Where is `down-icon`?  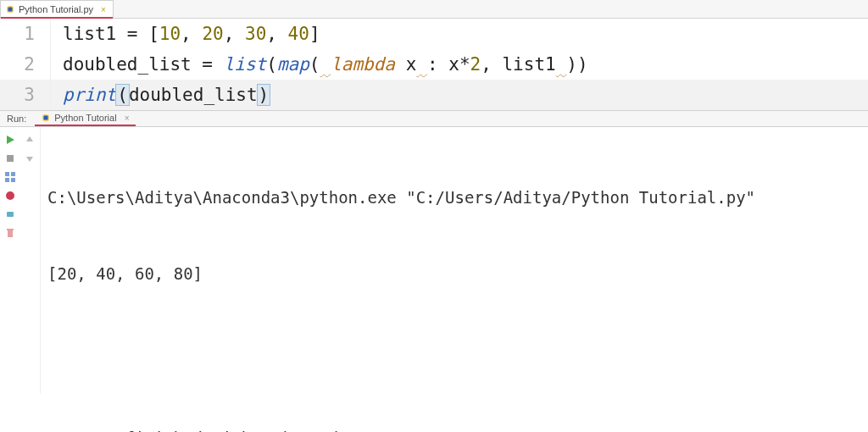 down-icon is located at coordinates (30, 158).